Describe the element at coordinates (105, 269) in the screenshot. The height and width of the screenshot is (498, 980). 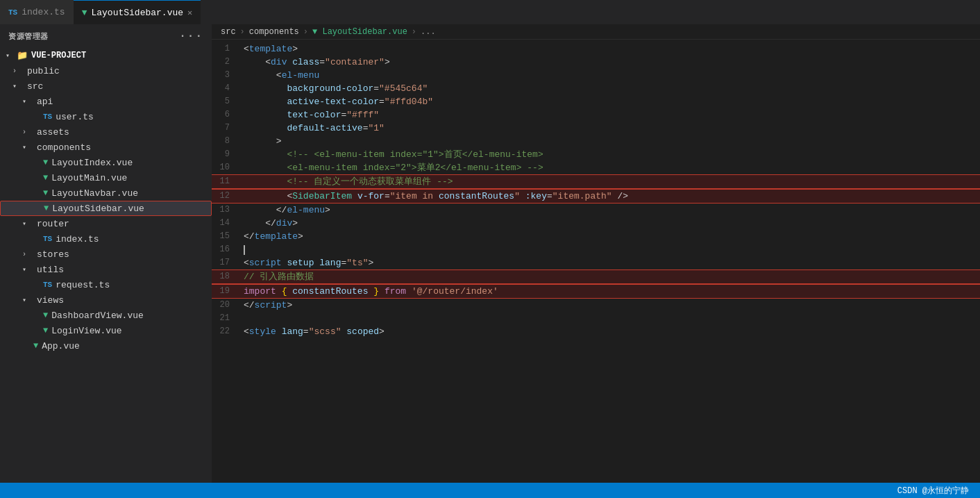
I see `tree-item-utils: ▾utils` at that location.